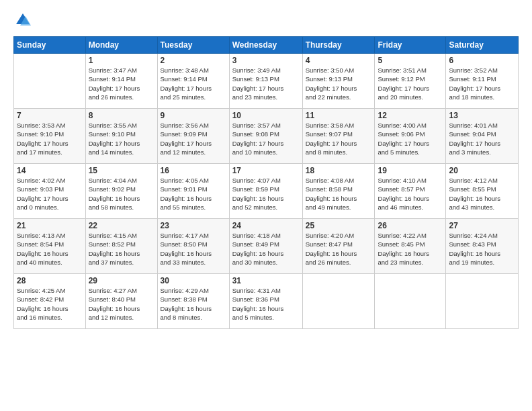 The width and height of the screenshot is (532, 411). Describe the element at coordinates (50, 116) in the screenshot. I see `day-number: 7` at that location.